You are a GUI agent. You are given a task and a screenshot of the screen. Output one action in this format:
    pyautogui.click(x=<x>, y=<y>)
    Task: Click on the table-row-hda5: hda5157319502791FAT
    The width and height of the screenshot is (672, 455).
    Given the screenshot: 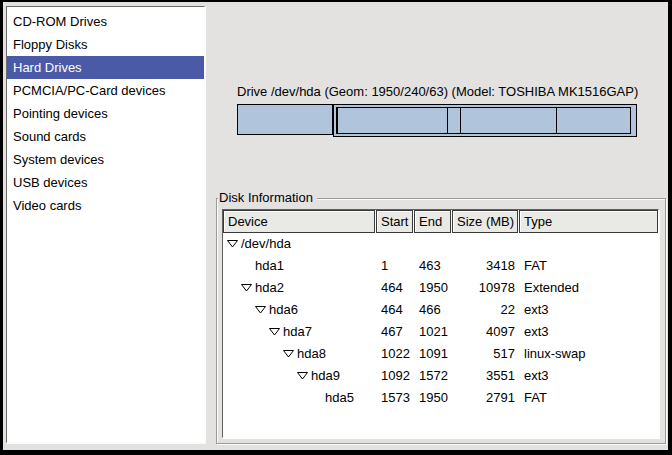 What is the action you would take?
    pyautogui.click(x=440, y=398)
    